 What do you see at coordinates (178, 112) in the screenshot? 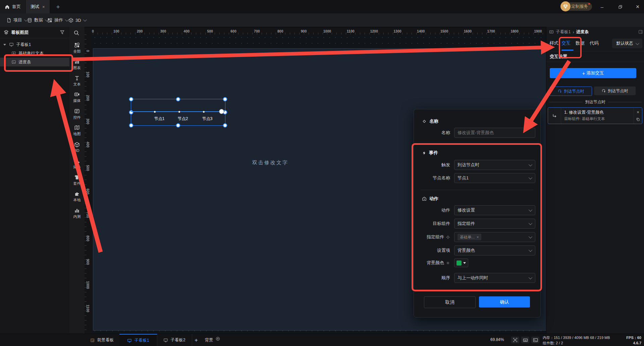
I see `selection-rect` at bounding box center [178, 112].